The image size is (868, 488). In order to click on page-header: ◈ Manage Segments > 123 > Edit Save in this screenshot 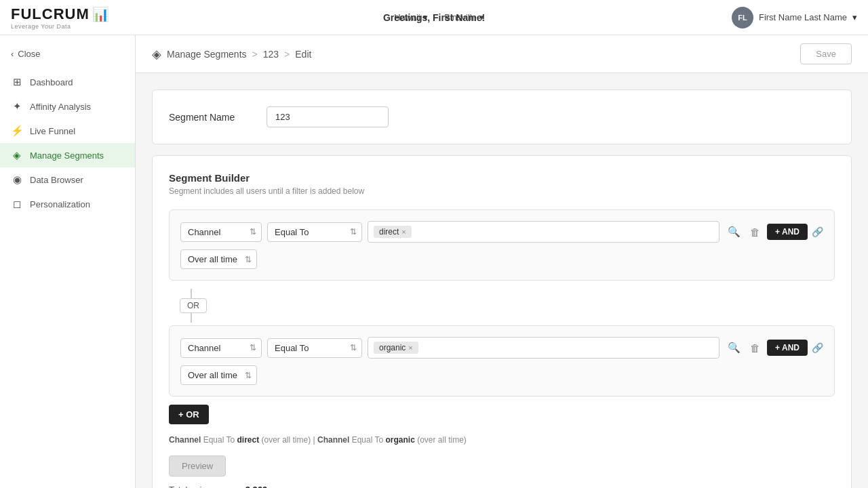, I will do `click(502, 54)`.